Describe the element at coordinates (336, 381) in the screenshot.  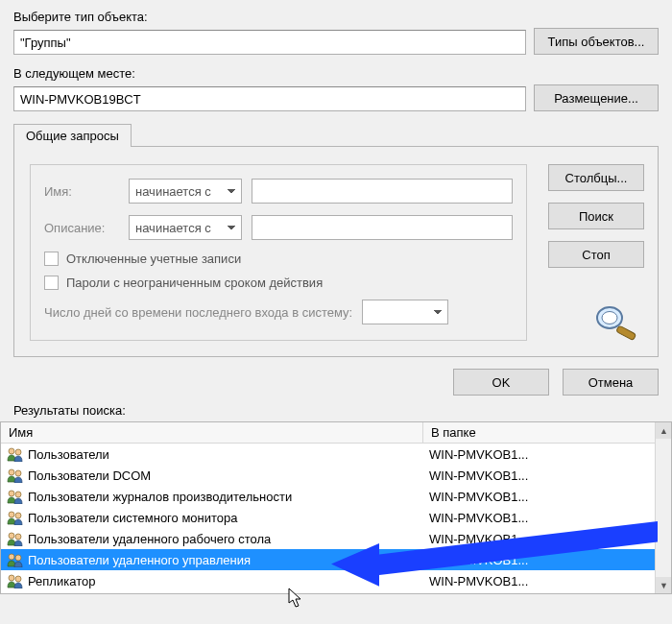
I see `dialog-buttons: OK Отмена` at that location.